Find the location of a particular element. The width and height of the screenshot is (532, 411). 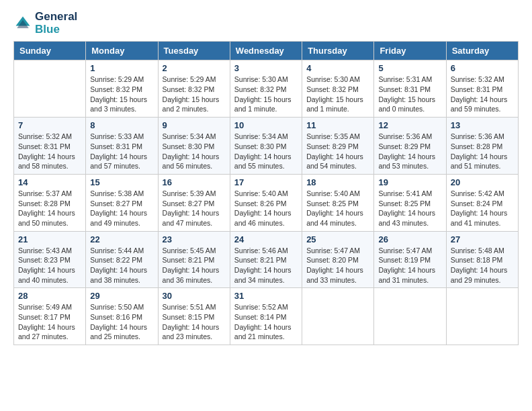

logo-text-line1: General is located at coordinates (56, 17).